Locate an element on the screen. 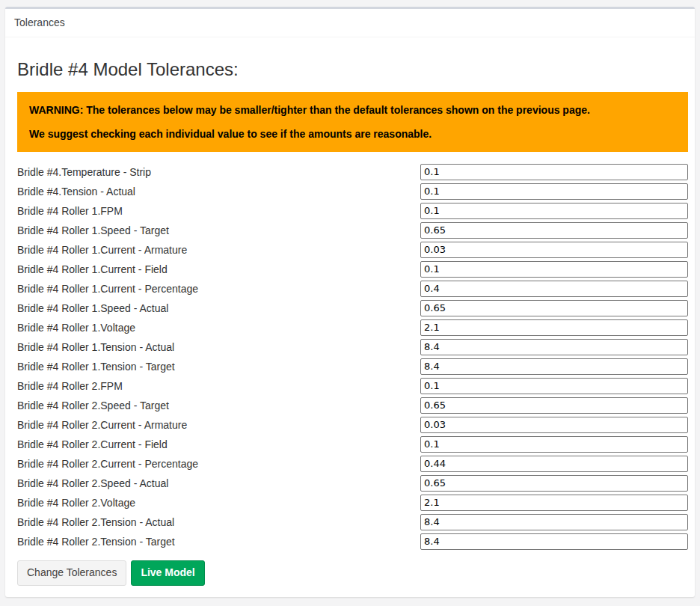 The height and width of the screenshot is (606, 700). warning-line-2: We suggest checking each individual valu… is located at coordinates (353, 134).